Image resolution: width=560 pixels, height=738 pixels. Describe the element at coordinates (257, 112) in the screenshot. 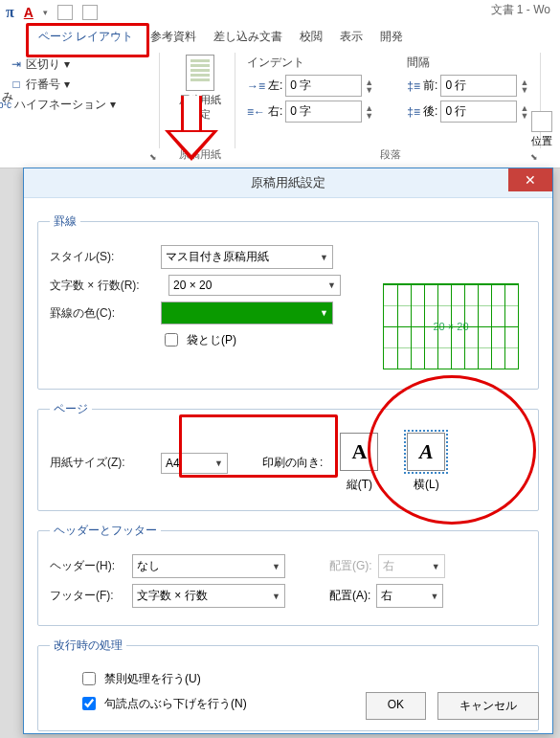

I see `indent-right-icon: ≡←` at that location.